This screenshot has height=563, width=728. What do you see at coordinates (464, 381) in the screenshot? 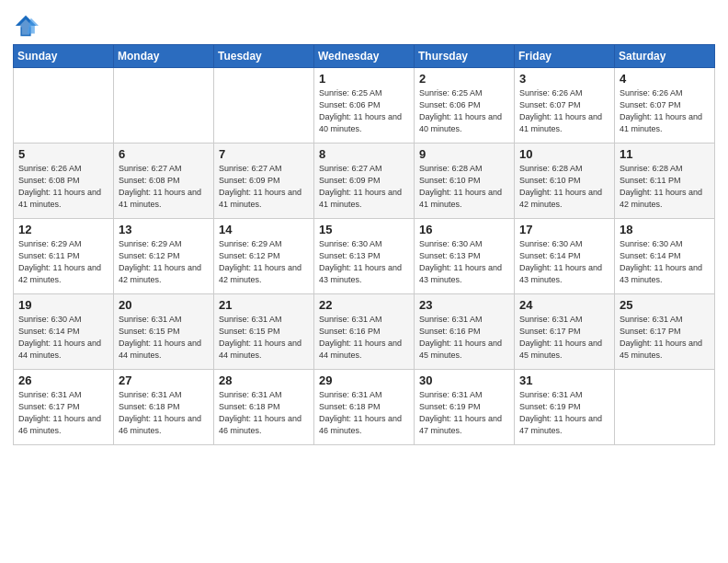
I see `day-number: 30` at bounding box center [464, 381].